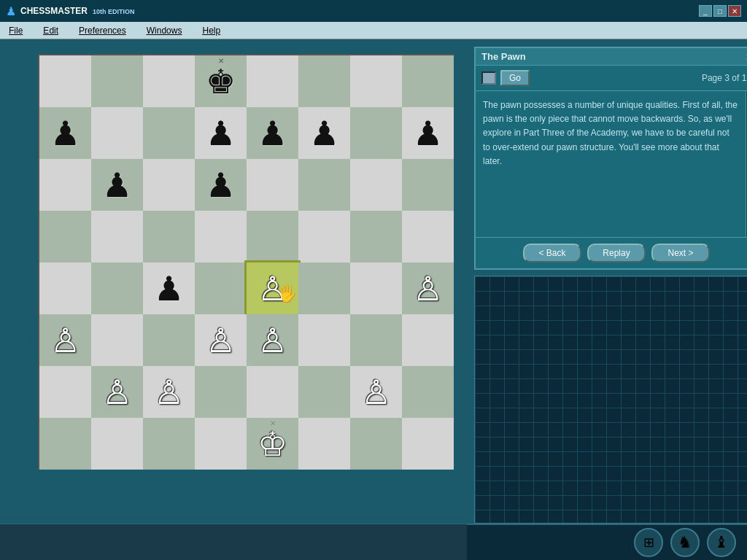  What do you see at coordinates (376, 289) in the screenshot?
I see `square-g4` at bounding box center [376, 289].